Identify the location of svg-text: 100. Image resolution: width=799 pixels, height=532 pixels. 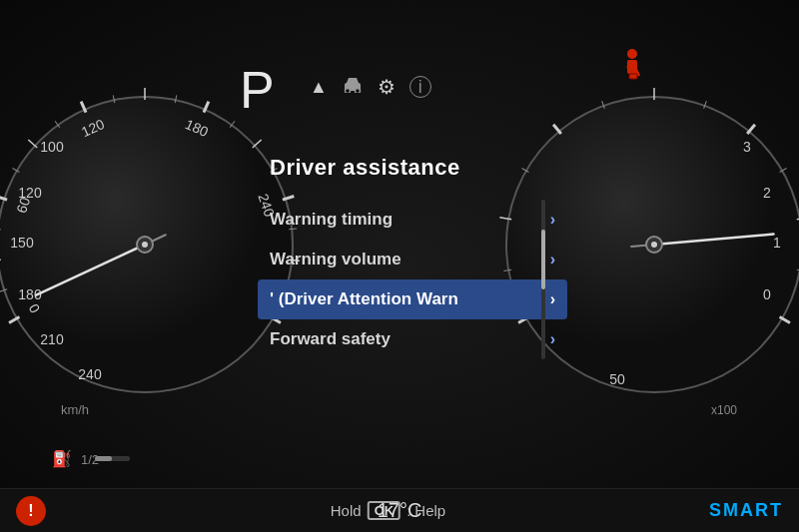
(52, 147).